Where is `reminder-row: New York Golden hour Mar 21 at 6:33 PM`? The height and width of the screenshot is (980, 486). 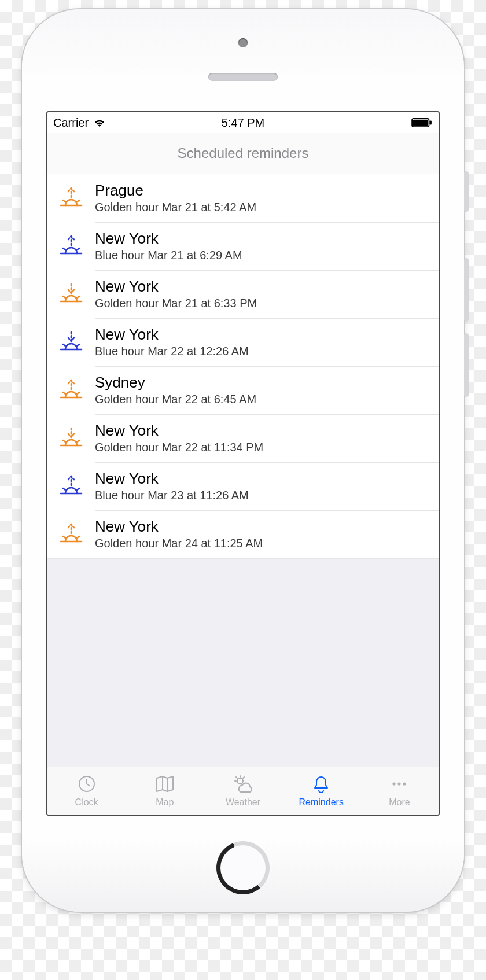
reminder-row: New York Golden hour Mar 21 at 6:33 PM is located at coordinates (243, 294).